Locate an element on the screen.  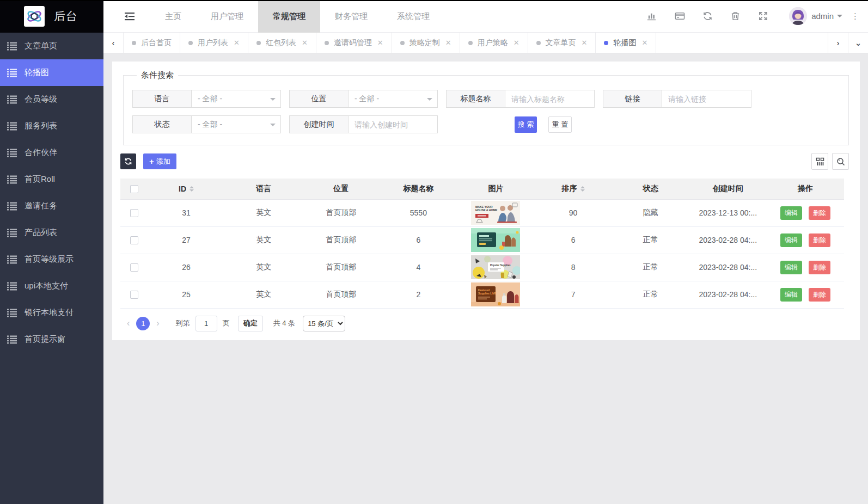
sidebar-item: 产品列表 is located at coordinates (52, 233).